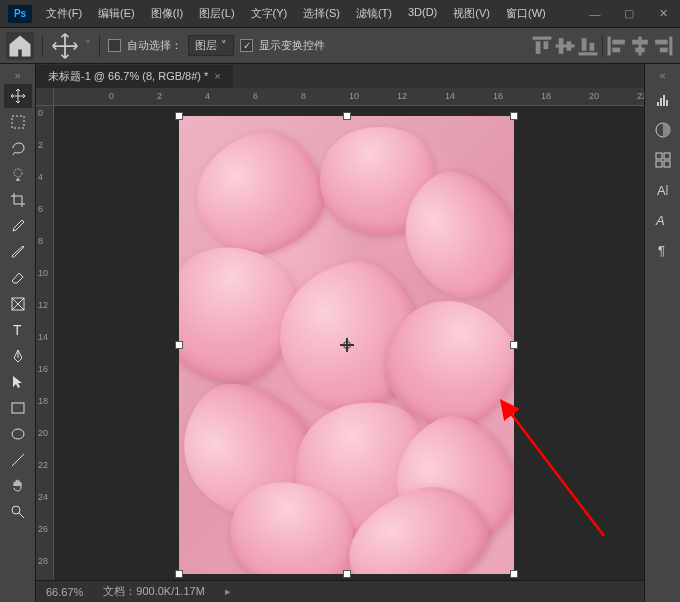  What do you see at coordinates (340, 14) in the screenshot?
I see `title-bar: Ps 文件(F) 编辑(E) 图像(I) 图层(L) 文字(Y) 选择(S) 滤…` at bounding box center [340, 14].